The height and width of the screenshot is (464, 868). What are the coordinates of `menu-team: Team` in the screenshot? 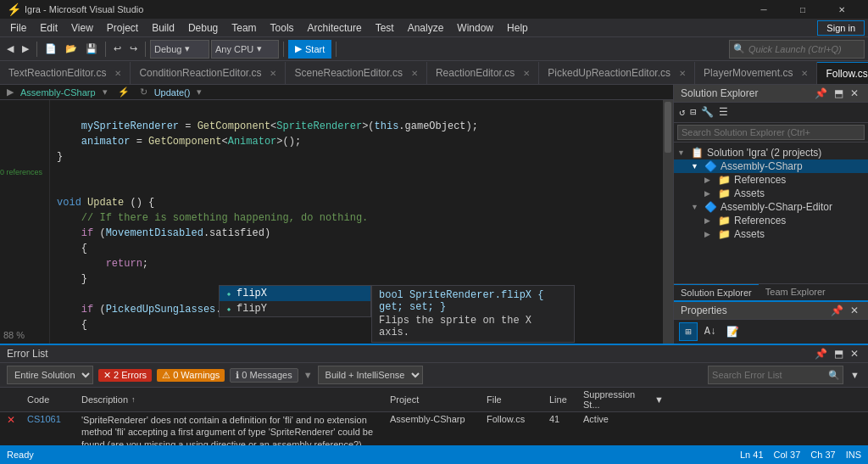 It's located at (244, 28).